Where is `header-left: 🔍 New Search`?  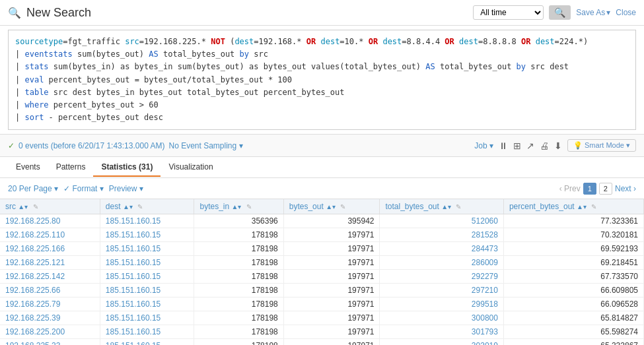 header-left: 🔍 New Search is located at coordinates (50, 13).